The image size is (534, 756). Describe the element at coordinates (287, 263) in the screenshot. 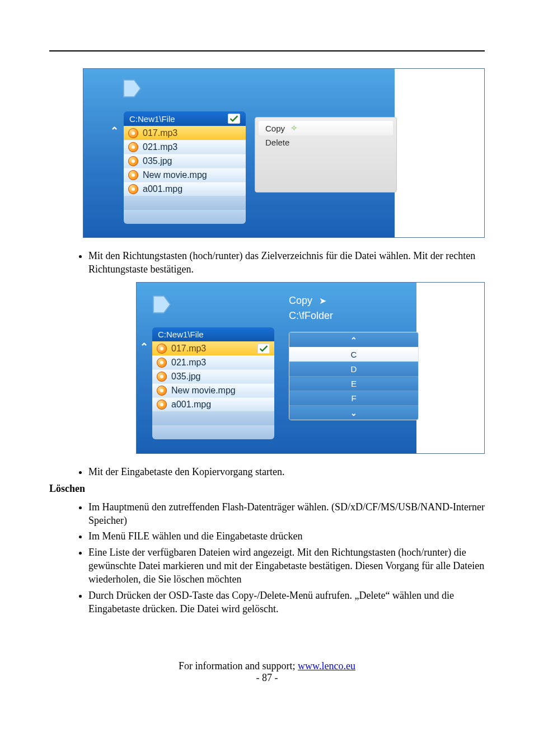

I see `instruction-bullet: Mit den Richtungstasten (hoch/runter) da…` at that location.